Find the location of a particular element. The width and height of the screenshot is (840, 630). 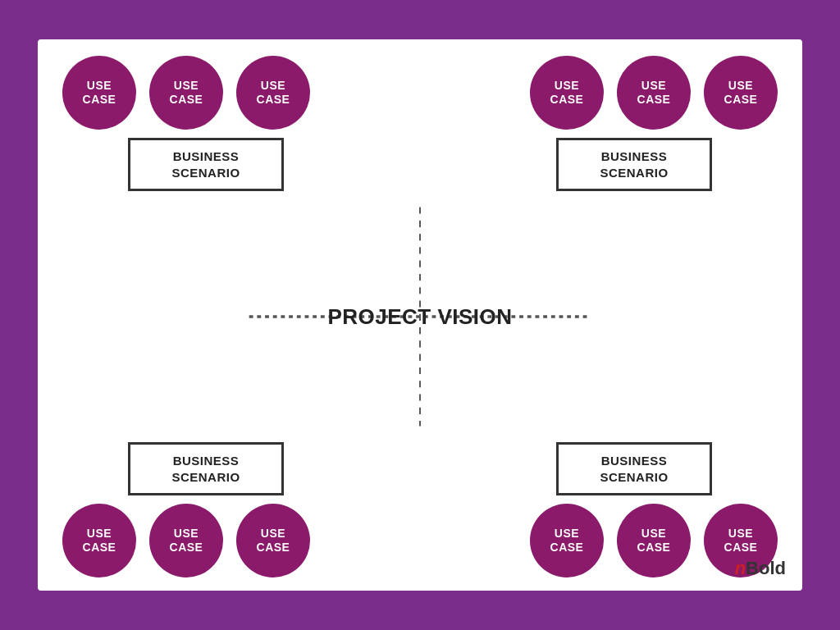

circle-bottom-left-1: USECASE is located at coordinates (99, 541).